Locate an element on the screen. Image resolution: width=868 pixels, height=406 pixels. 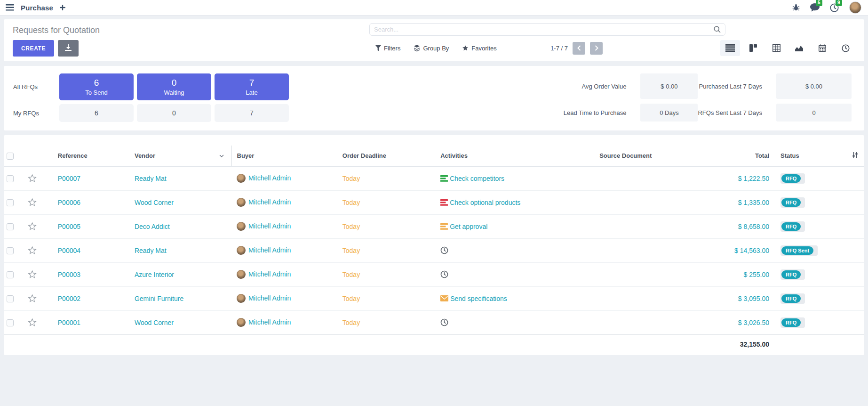
rfq-counters: All RFQs 6 To Send 0 Waiting 7 Late My R… is located at coordinates (151, 98).